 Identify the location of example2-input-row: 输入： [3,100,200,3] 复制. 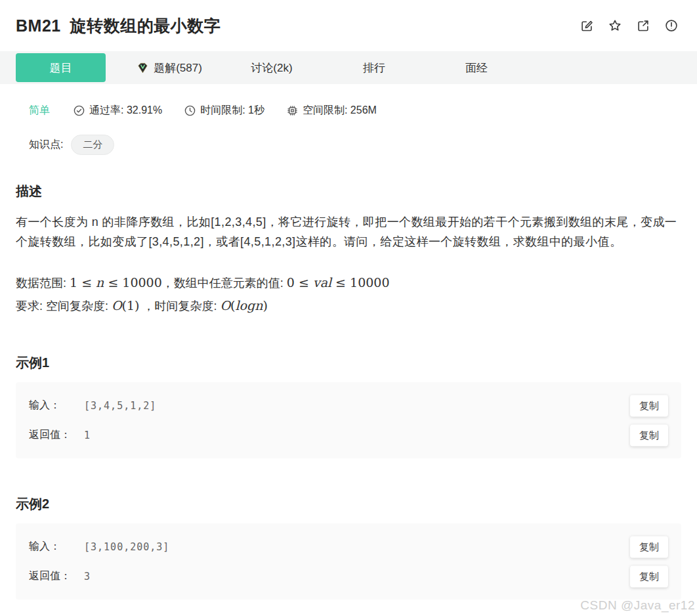
(348, 546).